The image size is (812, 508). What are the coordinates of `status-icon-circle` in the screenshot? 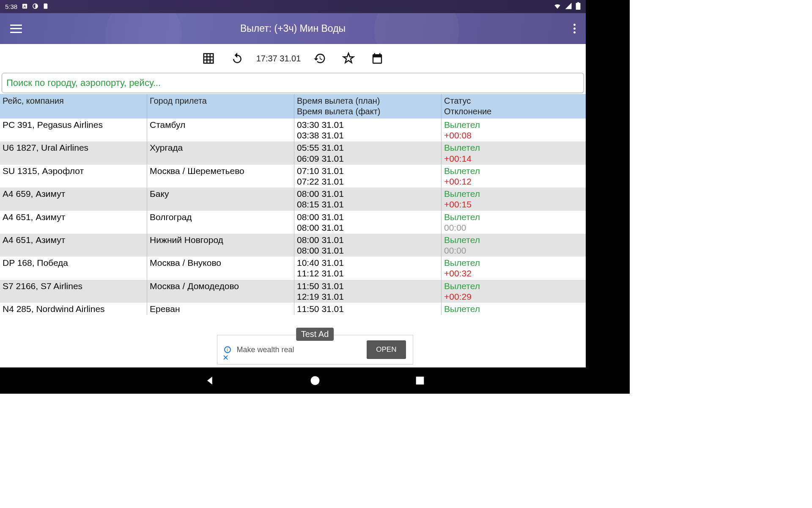 It's located at (36, 7).